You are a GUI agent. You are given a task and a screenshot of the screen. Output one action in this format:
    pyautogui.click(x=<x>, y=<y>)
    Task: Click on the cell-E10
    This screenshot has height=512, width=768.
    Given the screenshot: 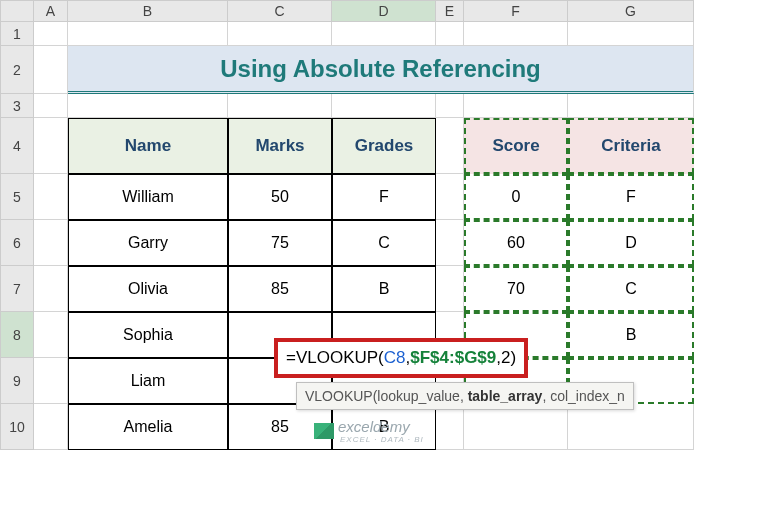 What is the action you would take?
    pyautogui.click(x=450, y=427)
    